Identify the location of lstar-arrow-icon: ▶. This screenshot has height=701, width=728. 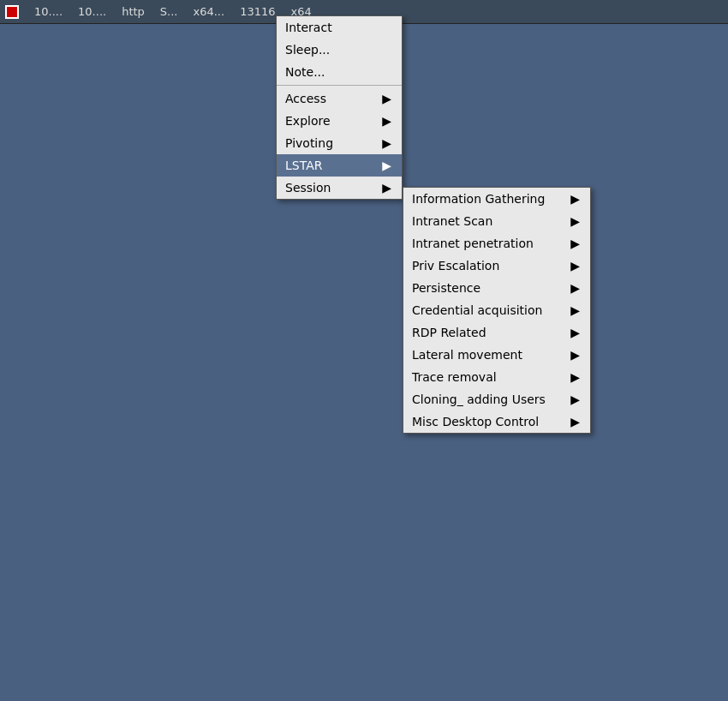
(387, 165).